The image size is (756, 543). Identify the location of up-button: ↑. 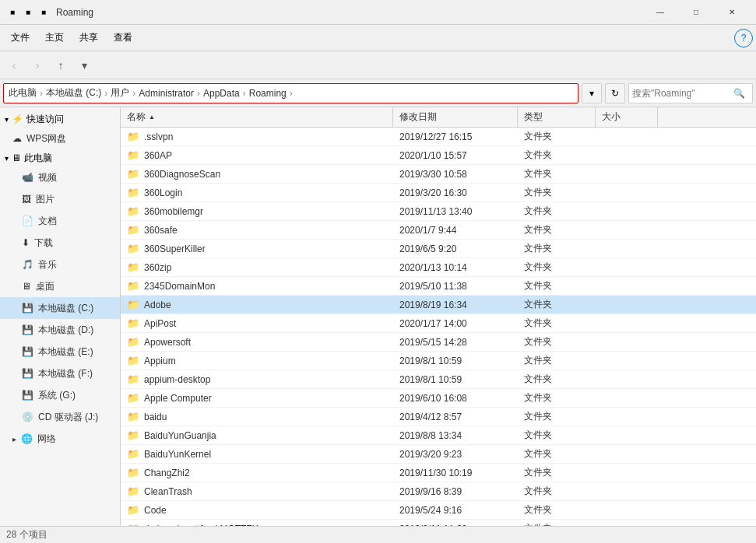
(61, 65).